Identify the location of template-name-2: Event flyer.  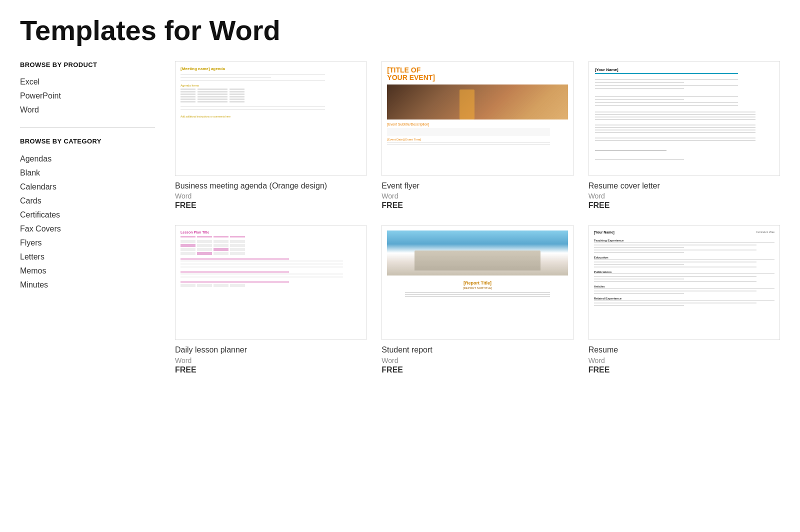
(477, 186).